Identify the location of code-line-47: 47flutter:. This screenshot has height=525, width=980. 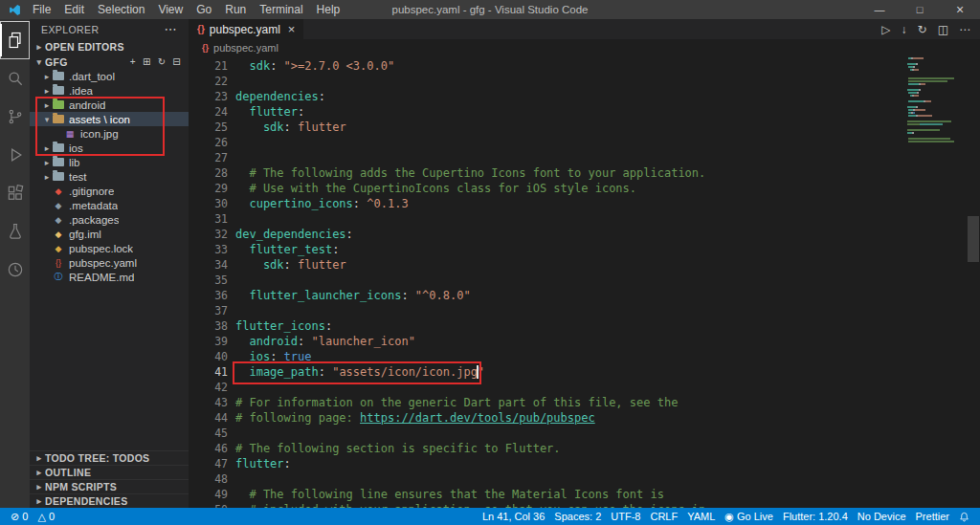
(547, 464).